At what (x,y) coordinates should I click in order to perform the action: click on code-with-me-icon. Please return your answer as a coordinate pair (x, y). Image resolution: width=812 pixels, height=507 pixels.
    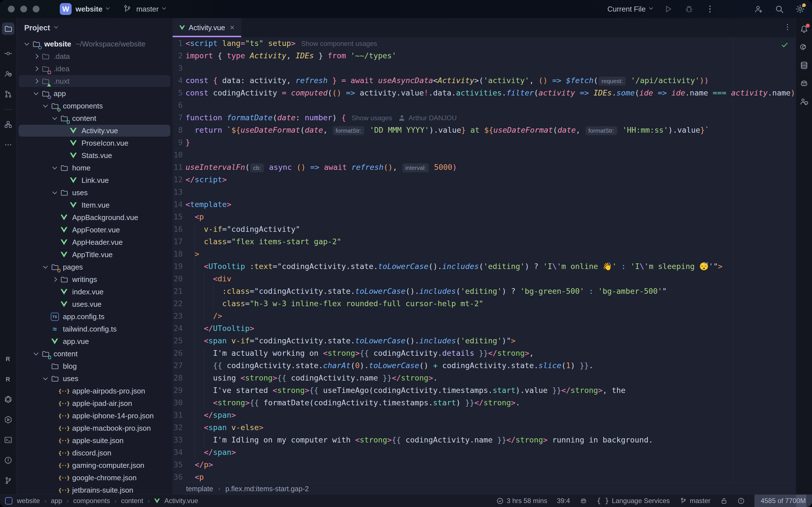
    Looking at the image, I should click on (804, 101).